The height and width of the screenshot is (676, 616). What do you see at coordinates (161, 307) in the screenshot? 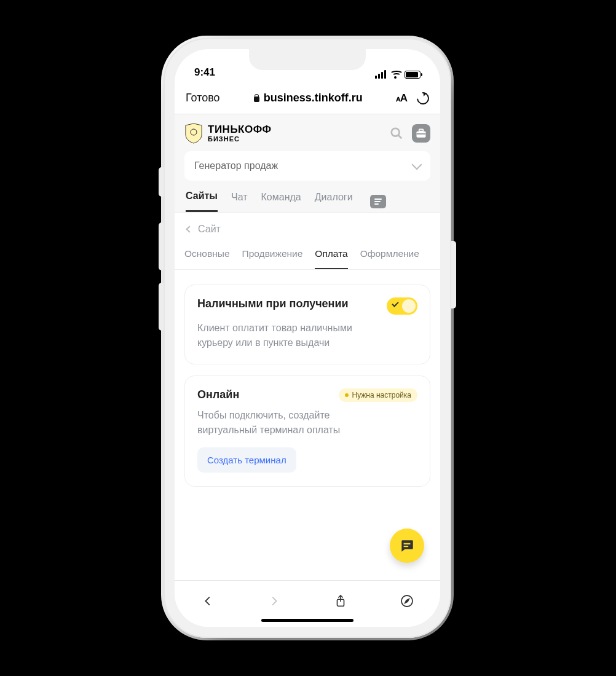
I see `volume-down-button` at bounding box center [161, 307].